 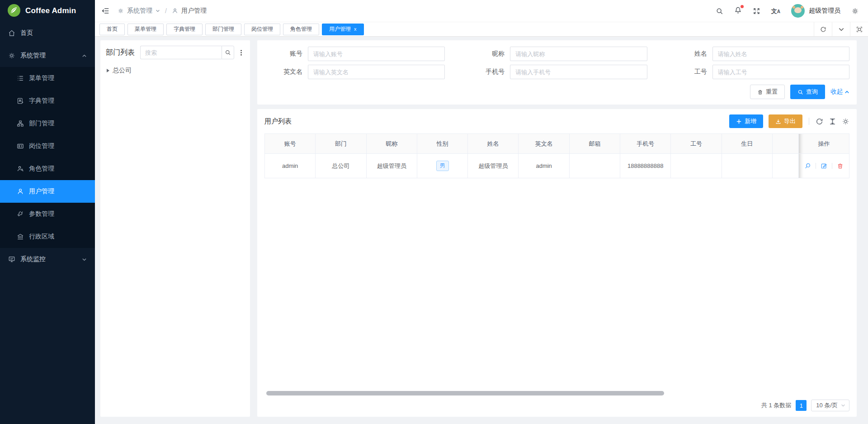 I want to click on dept-more-button, so click(x=241, y=52).